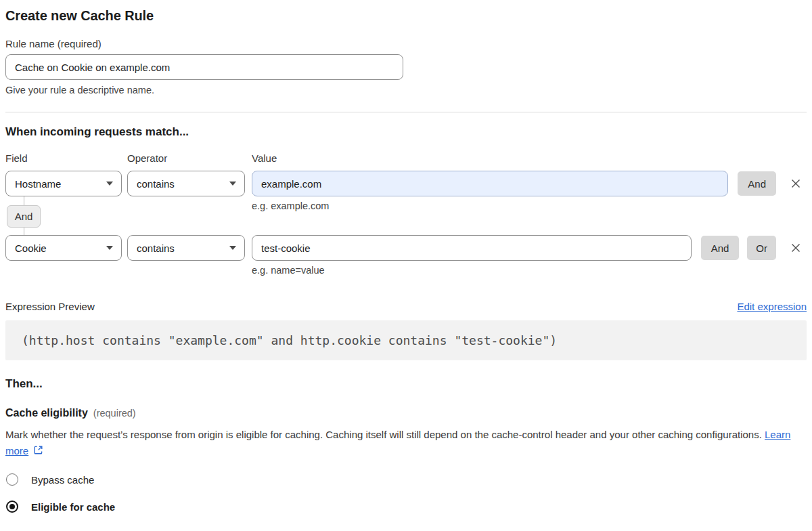  I want to click on field-select-row2: Cookie, so click(64, 248).